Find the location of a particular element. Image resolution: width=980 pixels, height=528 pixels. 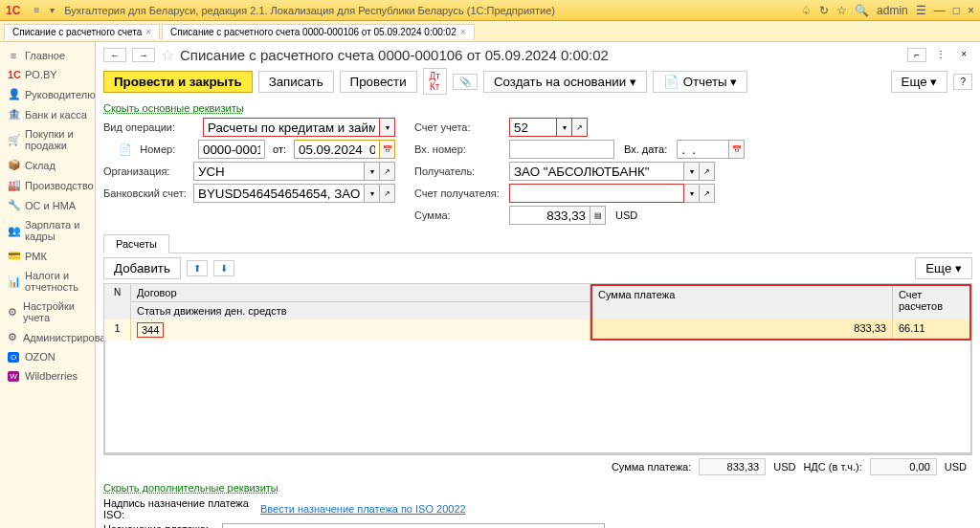

settings-icon: ☰ is located at coordinates (921, 11).